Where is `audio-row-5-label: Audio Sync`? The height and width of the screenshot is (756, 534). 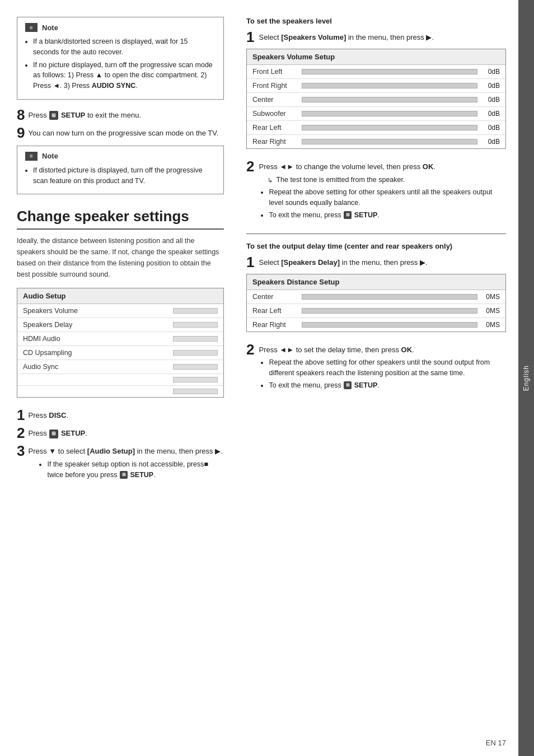 audio-row-5-label: Audio Sync is located at coordinates (98, 367).